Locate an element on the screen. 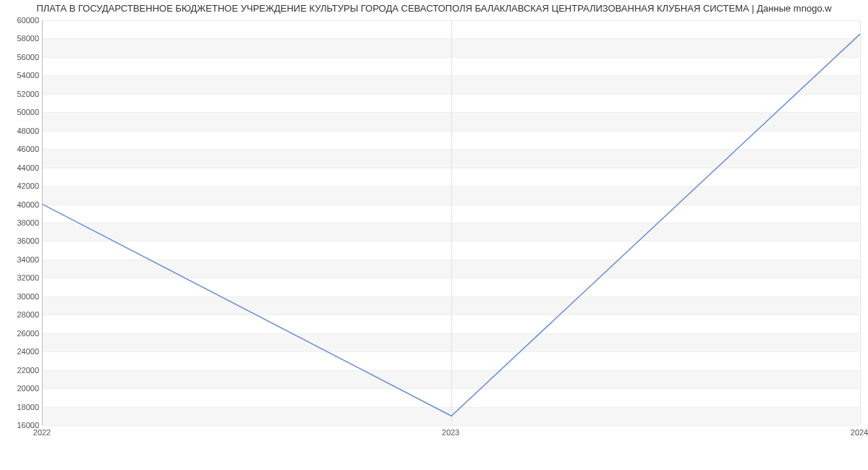 The width and height of the screenshot is (868, 470). y-tick-label: 30000 is located at coordinates (21, 296).